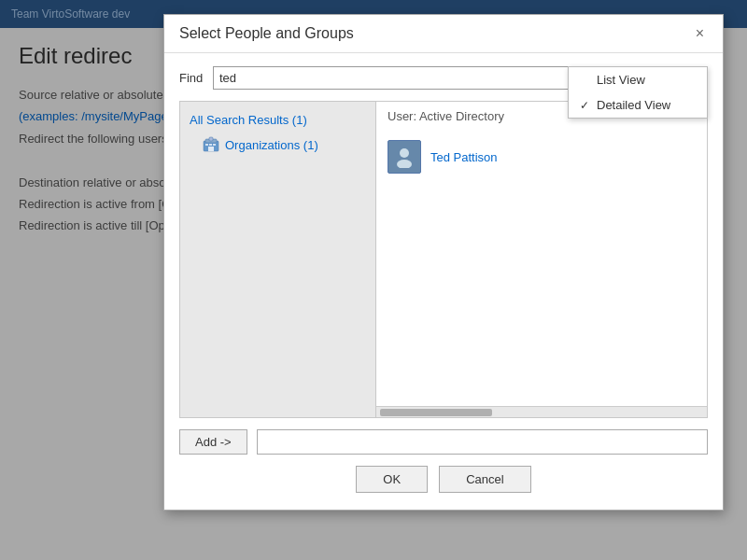 This screenshot has width=747, height=560. I want to click on organizations-item: Organizations (1), so click(278, 145).